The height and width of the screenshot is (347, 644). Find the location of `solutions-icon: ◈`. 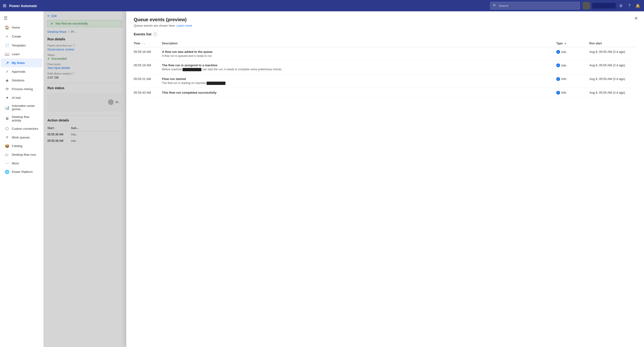

solutions-icon: ◈ is located at coordinates (7, 80).